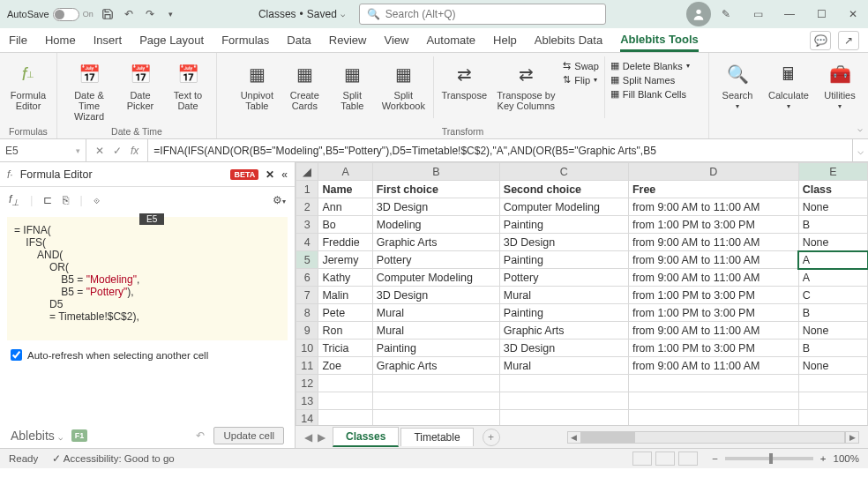 The image size is (868, 500). What do you see at coordinates (396, 41) in the screenshot?
I see `tab-view: View` at bounding box center [396, 41].